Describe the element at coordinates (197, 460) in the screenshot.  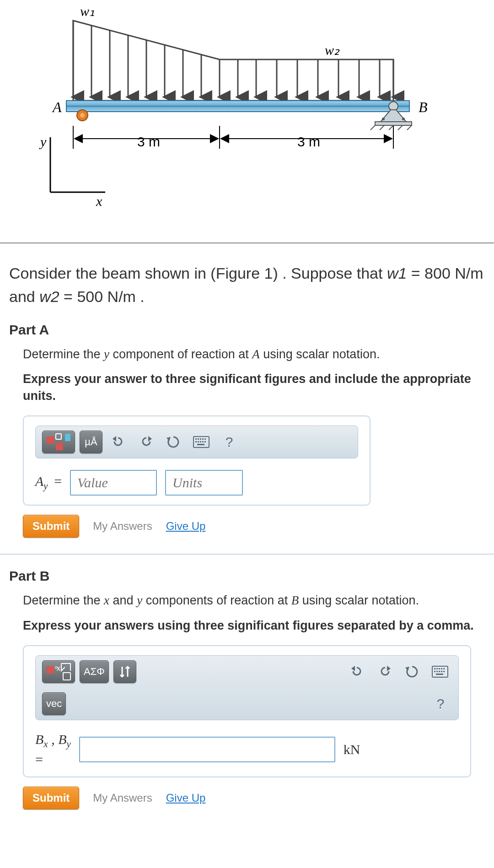
I see `part-a-answer-block: µÅ ? Ay =` at that location.